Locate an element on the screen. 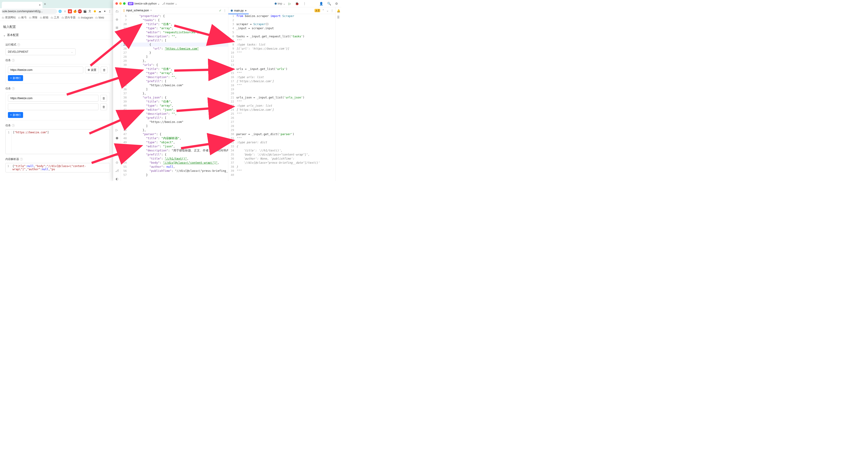  bookmark-item: 🗀博客 is located at coordinates (33, 18).